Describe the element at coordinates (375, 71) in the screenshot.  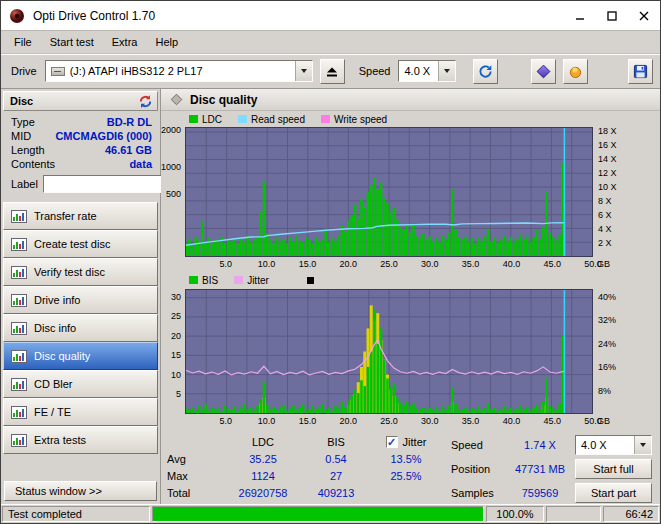
I see `speed-label: Speed` at that location.